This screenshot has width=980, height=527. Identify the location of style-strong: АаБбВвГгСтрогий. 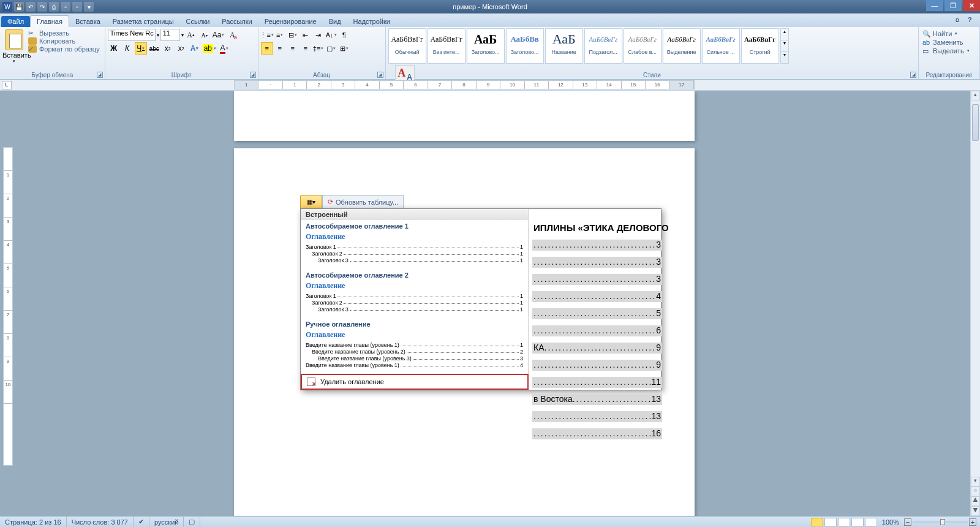
(760, 46).